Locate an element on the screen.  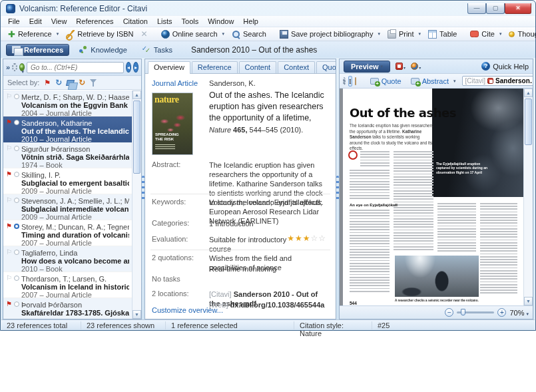
tab-reference: Reference is located at coordinates (214, 67).